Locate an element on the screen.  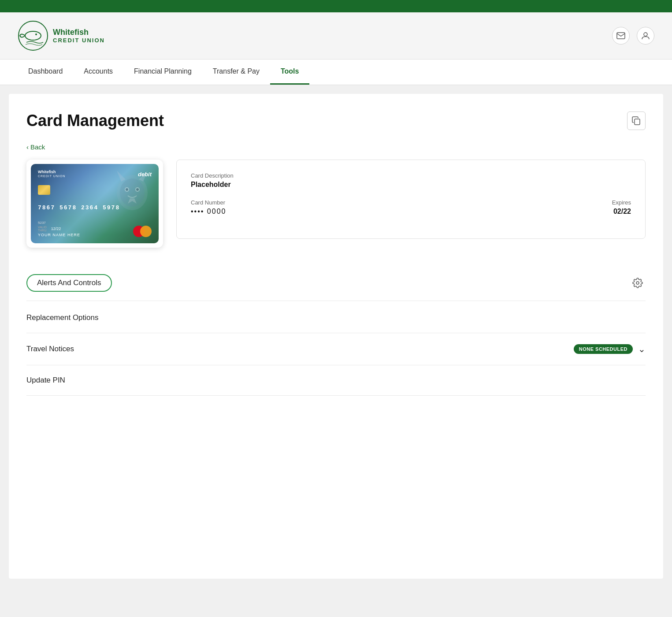
card-brand-block: Whitefish CREDIT UNION is located at coordinates (52, 174).